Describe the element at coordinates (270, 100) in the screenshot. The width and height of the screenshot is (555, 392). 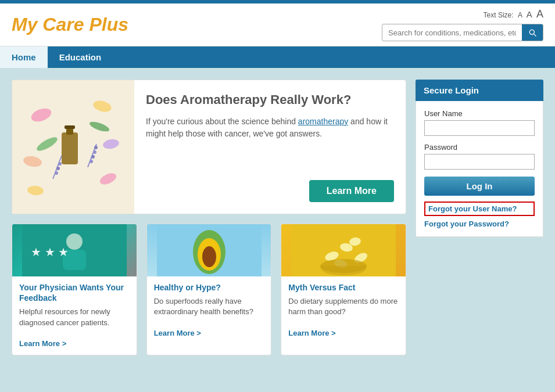
I see `featured-title: Does Aromatherapy Really Work?` at that location.